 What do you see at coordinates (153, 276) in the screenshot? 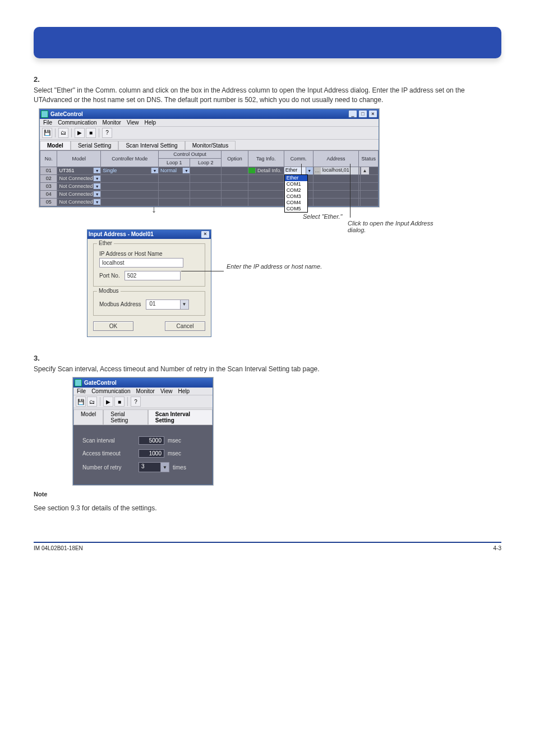
I see `port-input: 502` at bounding box center [153, 276].